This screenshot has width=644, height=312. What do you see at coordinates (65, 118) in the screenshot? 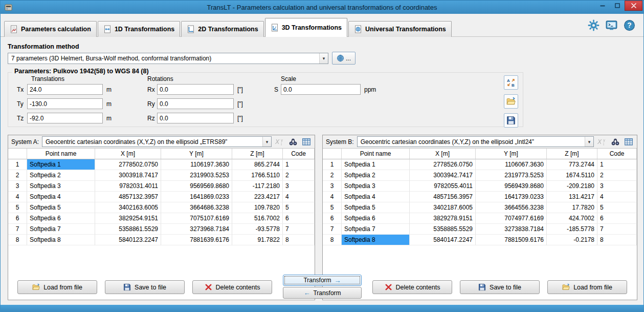
I see `tz-input` at bounding box center [65, 118].